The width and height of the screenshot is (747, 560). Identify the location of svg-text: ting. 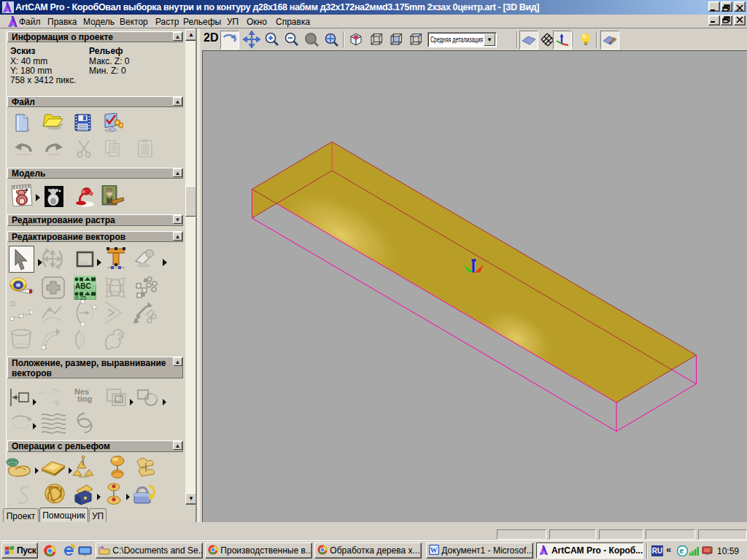
(85, 399).